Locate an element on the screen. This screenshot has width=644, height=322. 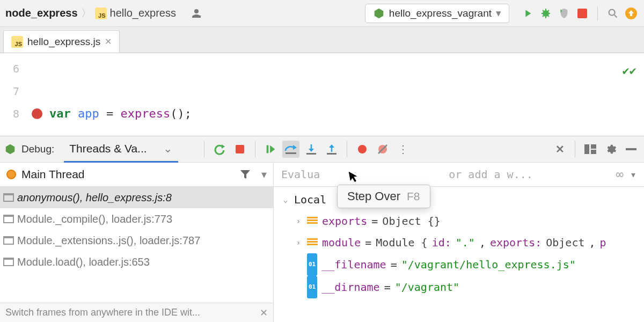
hint-bar: Switch frames from anywhere in the IDE w… is located at coordinates (136, 312).